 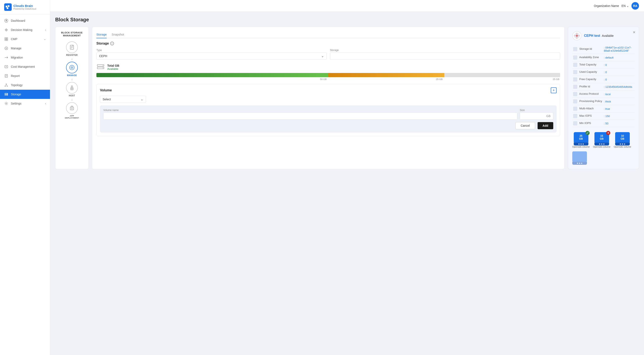 What do you see at coordinates (25, 7) in the screenshot?
I see `logo: Clouds Brain Powered by Click2Cloud` at bounding box center [25, 7].